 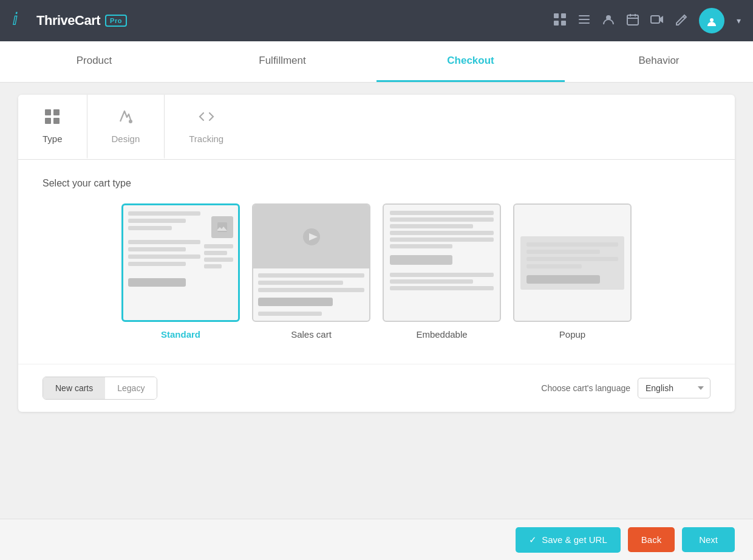 What do you see at coordinates (574, 539) in the screenshot?
I see `save-button-label: Save & get URL` at bounding box center [574, 539].